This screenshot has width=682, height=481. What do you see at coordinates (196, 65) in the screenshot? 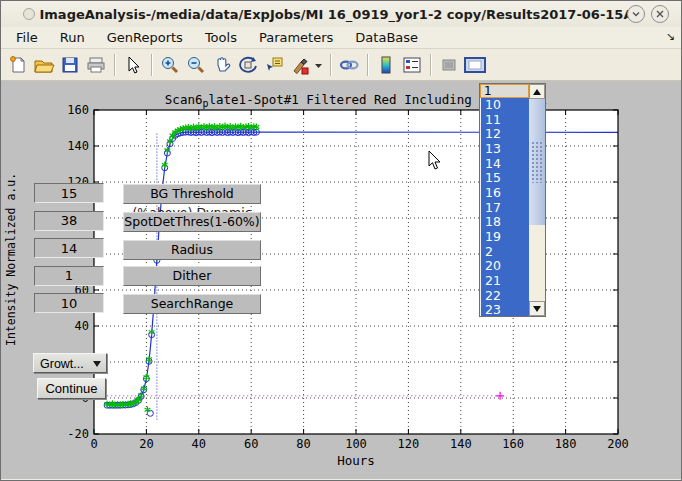
I see `zoom-out-icon` at bounding box center [196, 65].